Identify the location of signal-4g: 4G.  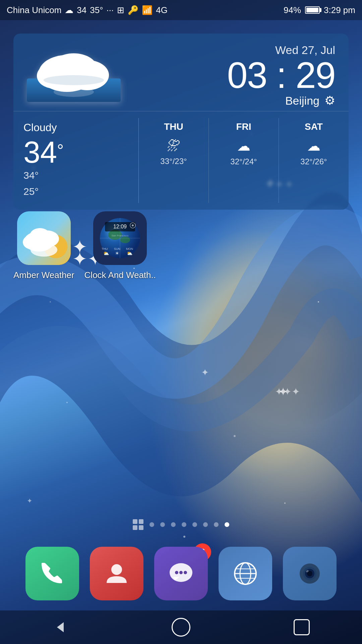
(162, 10).